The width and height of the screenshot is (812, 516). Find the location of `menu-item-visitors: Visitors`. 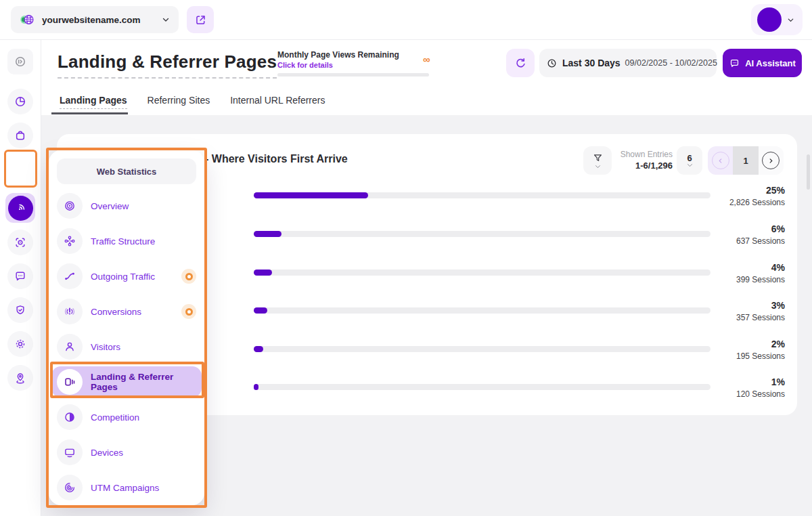

menu-item-visitors: Visitors is located at coordinates (127, 347).